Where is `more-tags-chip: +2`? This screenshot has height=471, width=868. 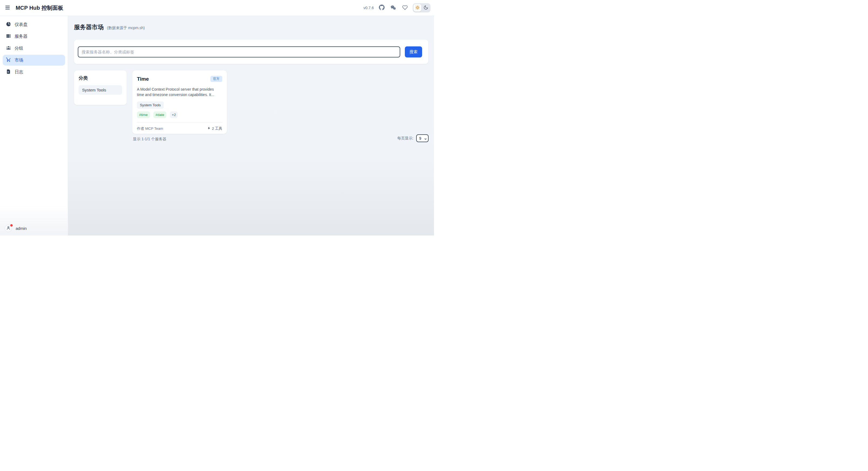
more-tags-chip: +2 is located at coordinates (174, 115).